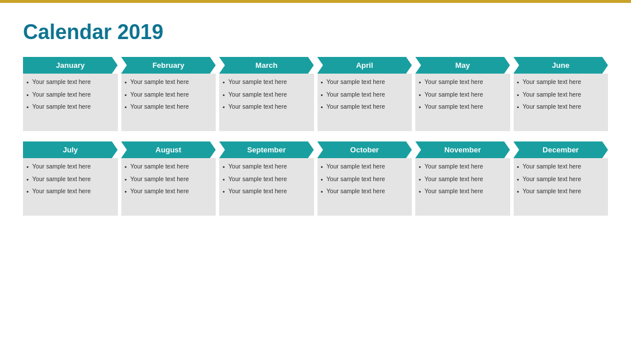 The height and width of the screenshot is (364, 631). What do you see at coordinates (169, 178) in the screenshot?
I see `month-block-august: AugustYour sample text hereYour sample t…` at bounding box center [169, 178].